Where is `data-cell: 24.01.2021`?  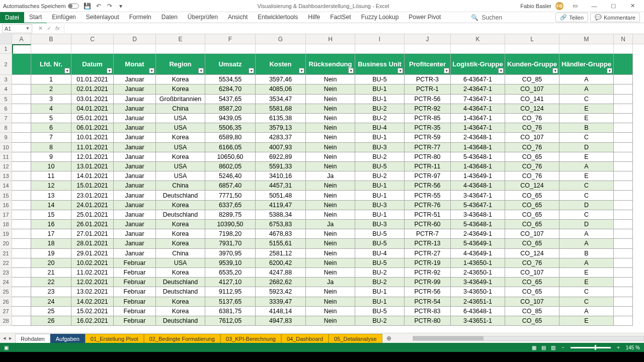
data-cell: 24.01.2021 is located at coordinates (93, 205).